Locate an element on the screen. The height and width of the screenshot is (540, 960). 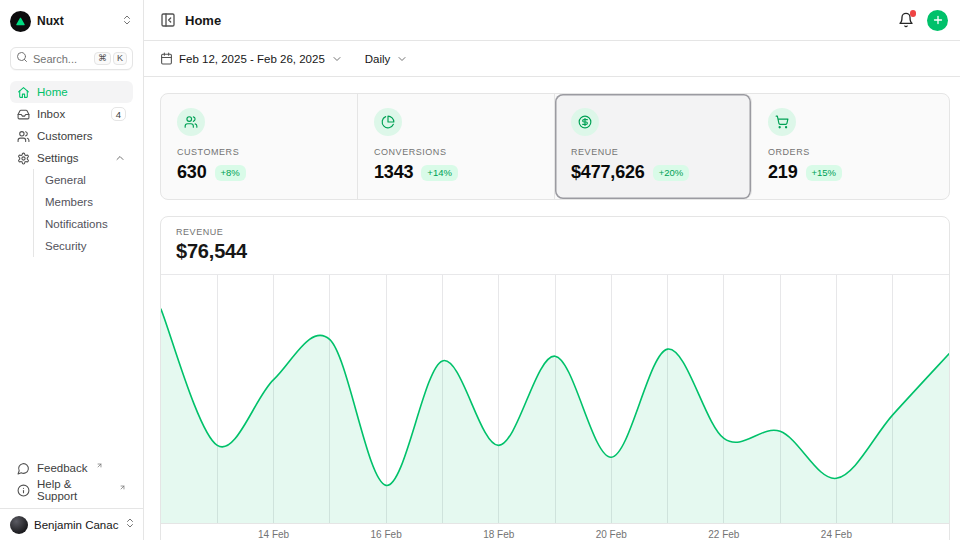
stat-label: CUSTOMERS is located at coordinates (259, 152).